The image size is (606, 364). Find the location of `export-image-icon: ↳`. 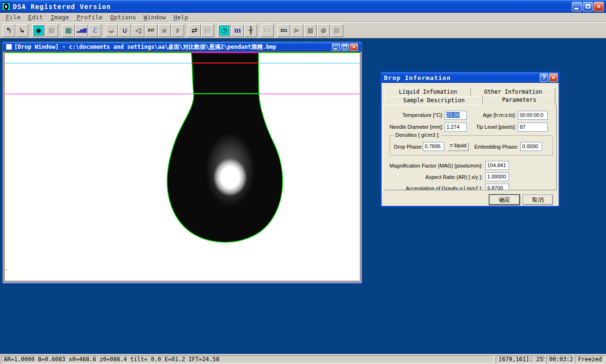

export-image-icon: ↳ is located at coordinates (22, 30).